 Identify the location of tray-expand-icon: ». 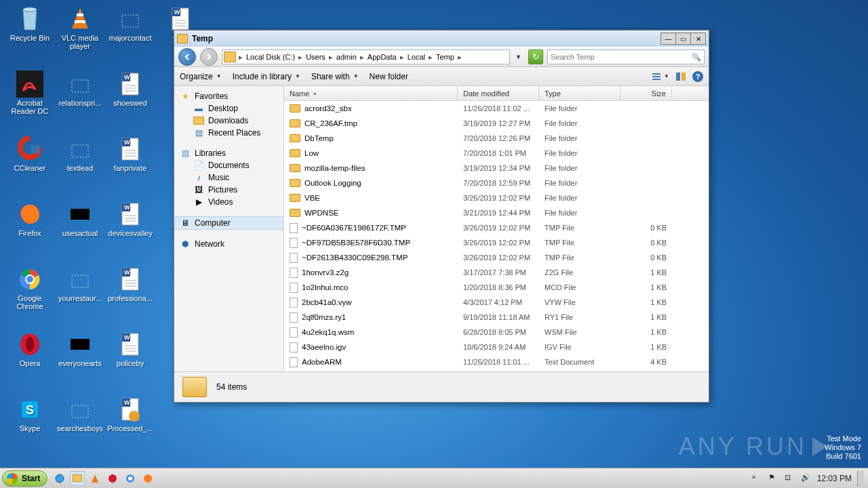
(757, 479).